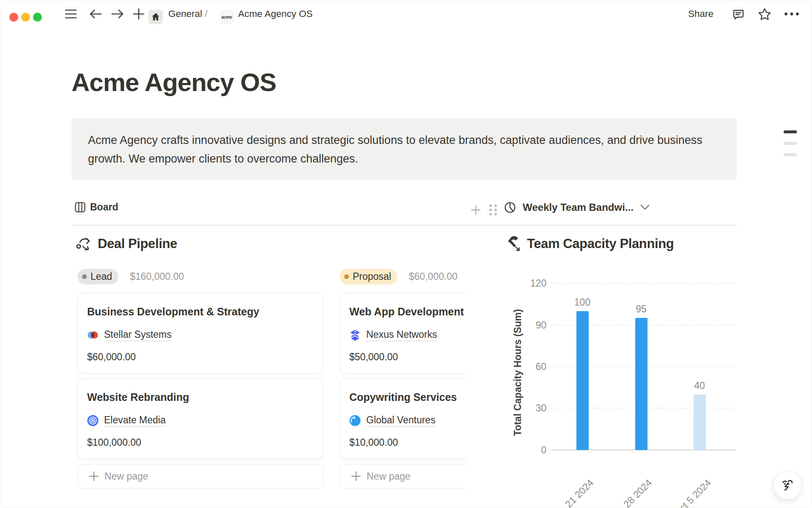 This screenshot has width=812, height=508. Describe the element at coordinates (529, 450) in the screenshot. I see `y-tick: 0` at that location.